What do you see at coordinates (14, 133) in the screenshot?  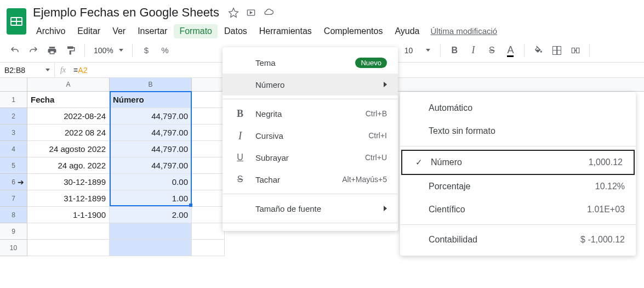 I see `row-header-3: 3` at bounding box center [14, 133].